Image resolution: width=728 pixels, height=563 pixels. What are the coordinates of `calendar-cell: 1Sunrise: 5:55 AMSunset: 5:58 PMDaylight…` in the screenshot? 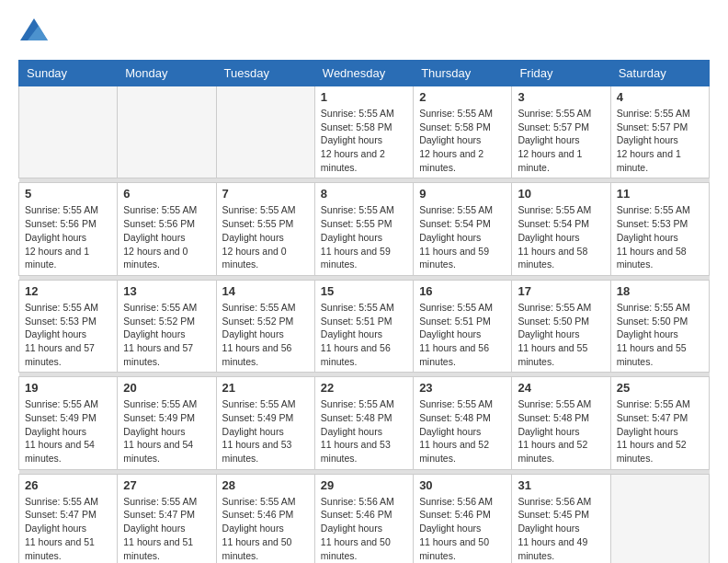 It's located at (364, 132).